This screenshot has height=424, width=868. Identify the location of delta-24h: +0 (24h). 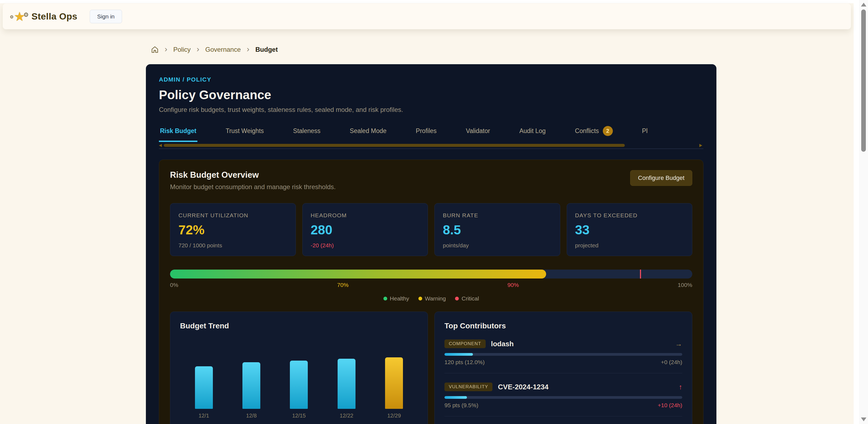
(672, 362).